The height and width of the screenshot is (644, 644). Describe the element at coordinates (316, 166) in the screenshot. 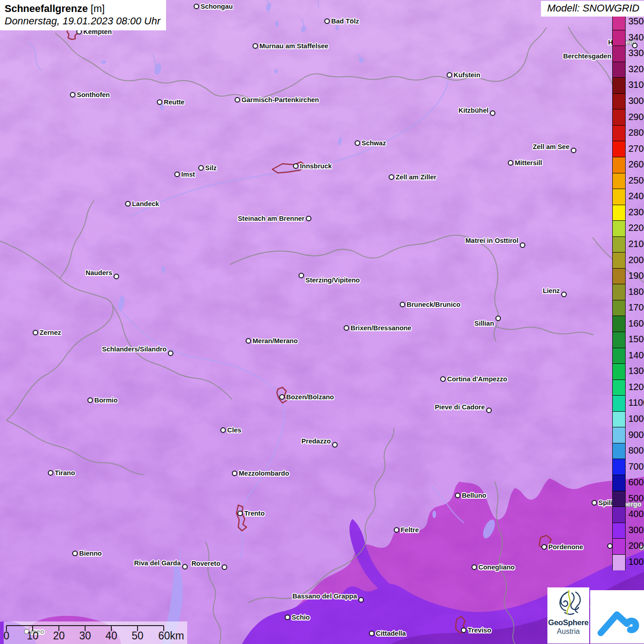

I see `city-label: Innsbruck` at that location.